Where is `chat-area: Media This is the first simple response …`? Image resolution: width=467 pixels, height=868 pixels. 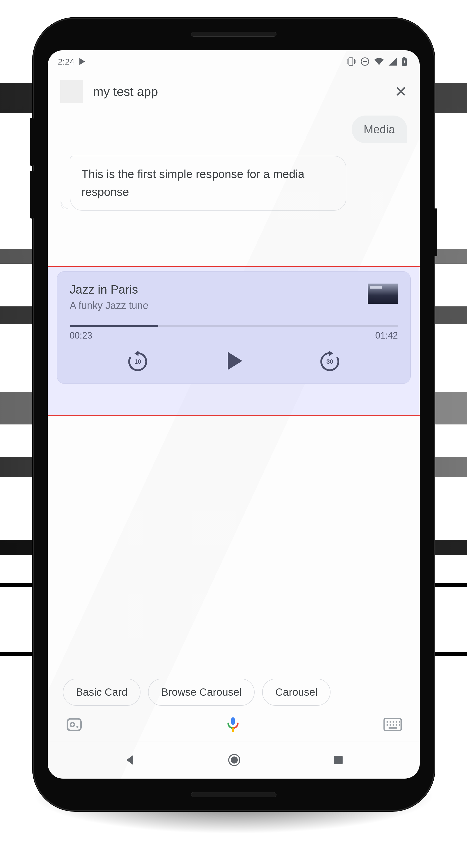
chat-area: Media This is the first simple response … is located at coordinates (234, 160).